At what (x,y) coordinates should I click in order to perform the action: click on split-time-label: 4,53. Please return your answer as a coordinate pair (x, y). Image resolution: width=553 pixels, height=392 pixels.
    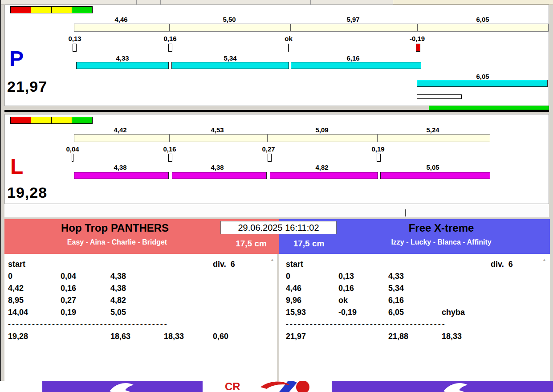
    Looking at the image, I should click on (217, 130).